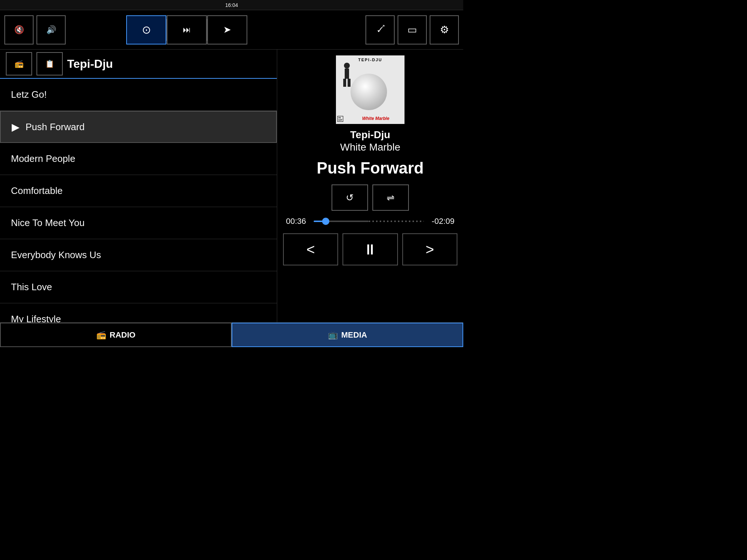 This screenshot has width=747, height=560. Describe the element at coordinates (19, 30) in the screenshot. I see `mute-icon: 🔇` at that location.